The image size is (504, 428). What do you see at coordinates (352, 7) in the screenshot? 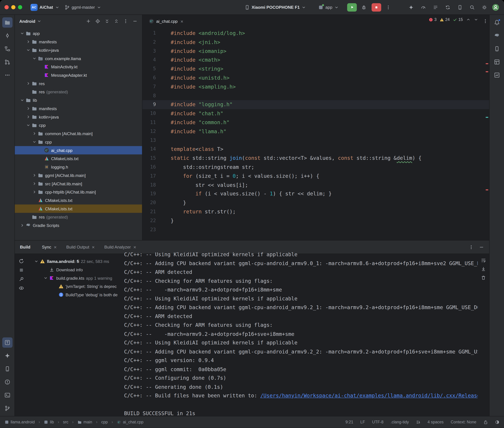
I see `run-button` at bounding box center [352, 7].